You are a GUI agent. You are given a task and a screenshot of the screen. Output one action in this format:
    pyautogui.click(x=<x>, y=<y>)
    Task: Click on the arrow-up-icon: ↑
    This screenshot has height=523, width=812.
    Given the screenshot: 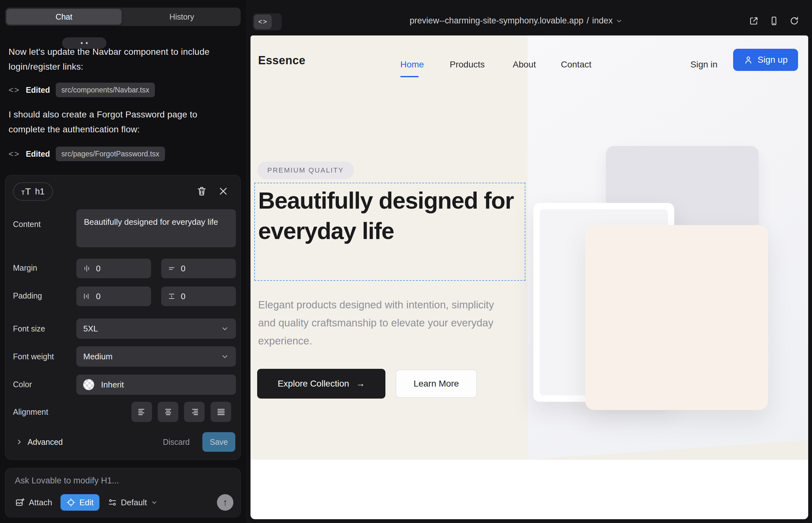 What is the action you would take?
    pyautogui.click(x=225, y=503)
    